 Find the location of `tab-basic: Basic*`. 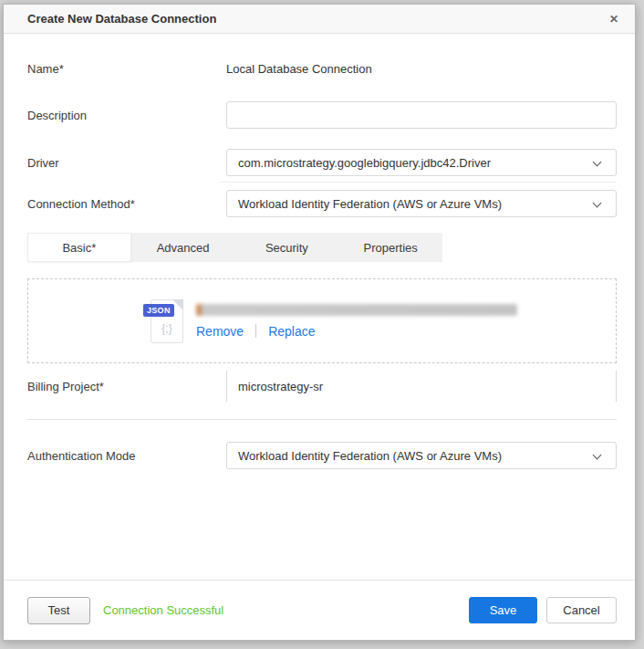

tab-basic: Basic* is located at coordinates (79, 247).